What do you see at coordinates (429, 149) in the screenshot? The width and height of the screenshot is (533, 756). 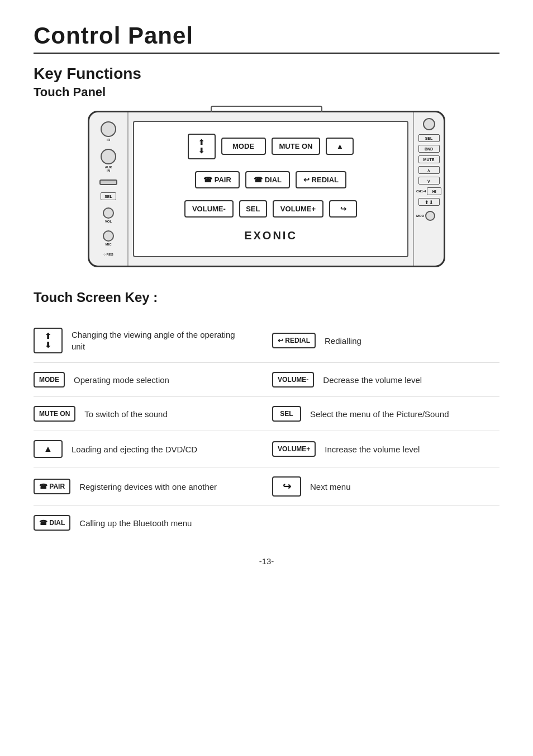 I see `bnd-right: BND` at bounding box center [429, 149].